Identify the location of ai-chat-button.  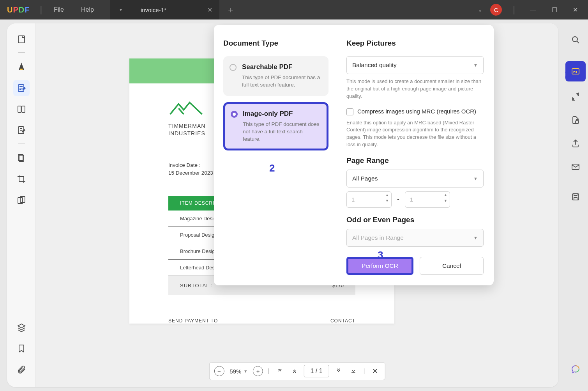
(576, 369).